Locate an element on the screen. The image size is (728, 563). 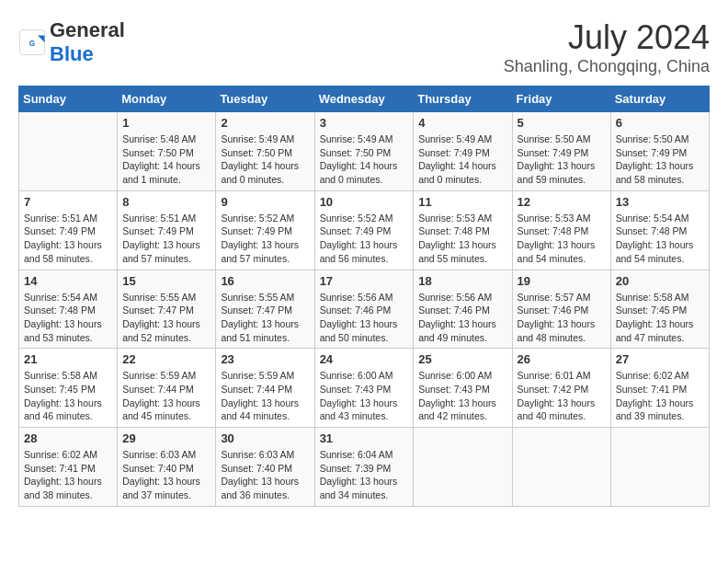
calendar-cell: 1Sunrise: 5:48 AMSunset: 7:50 PMDaylight… is located at coordinates (167, 152).